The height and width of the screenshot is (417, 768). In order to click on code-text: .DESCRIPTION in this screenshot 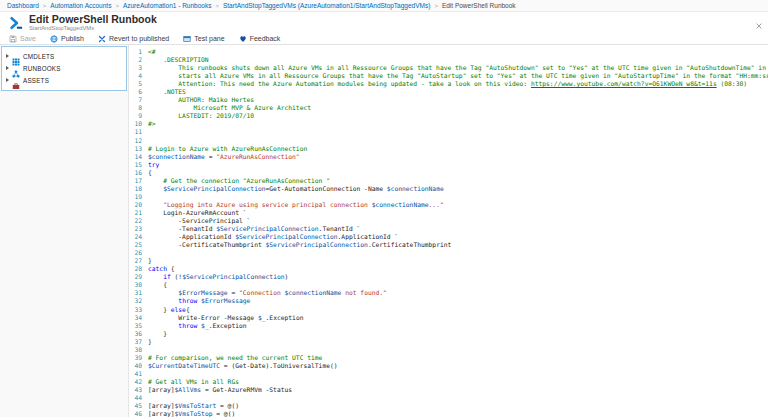, I will do `click(458, 60)`.